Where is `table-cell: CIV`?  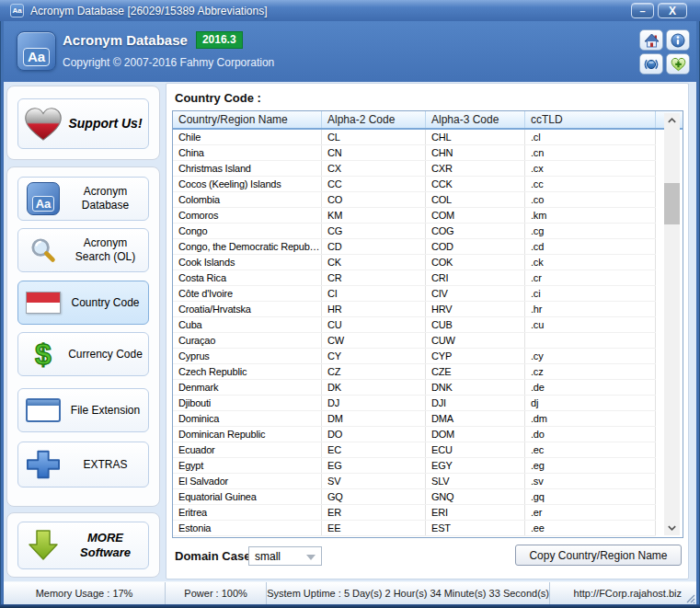
table-cell: CIV is located at coordinates (476, 293).